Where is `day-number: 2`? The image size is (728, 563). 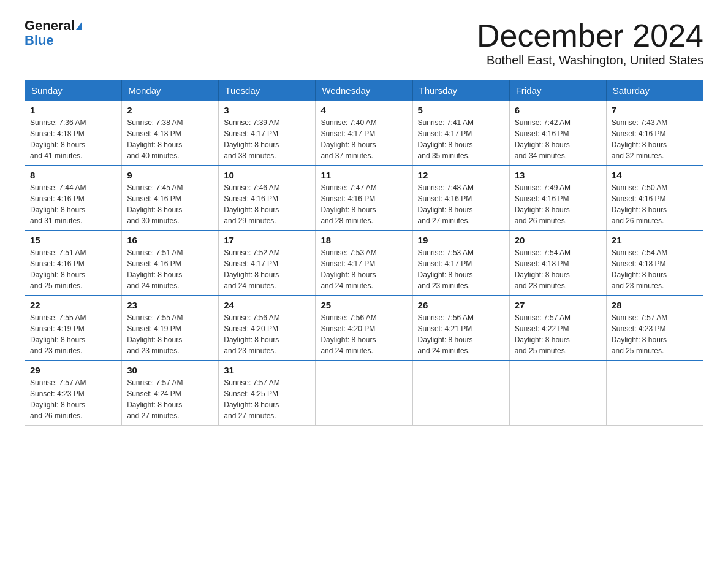 day-number: 2 is located at coordinates (170, 110).